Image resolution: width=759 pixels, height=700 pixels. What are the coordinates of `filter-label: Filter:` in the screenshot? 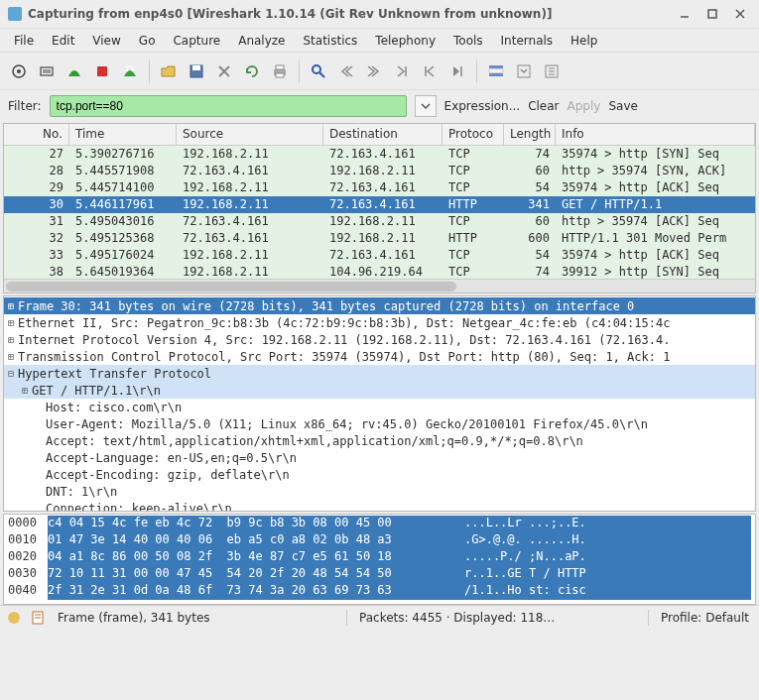 It's located at (25, 106).